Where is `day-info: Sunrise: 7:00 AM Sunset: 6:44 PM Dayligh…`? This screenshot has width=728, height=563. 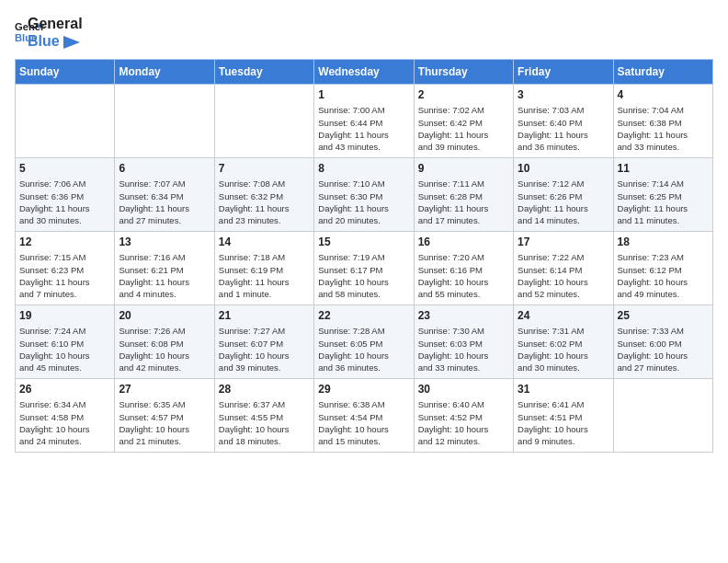 day-info: Sunrise: 7:00 AM Sunset: 6:44 PM Dayligh… is located at coordinates (364, 129).